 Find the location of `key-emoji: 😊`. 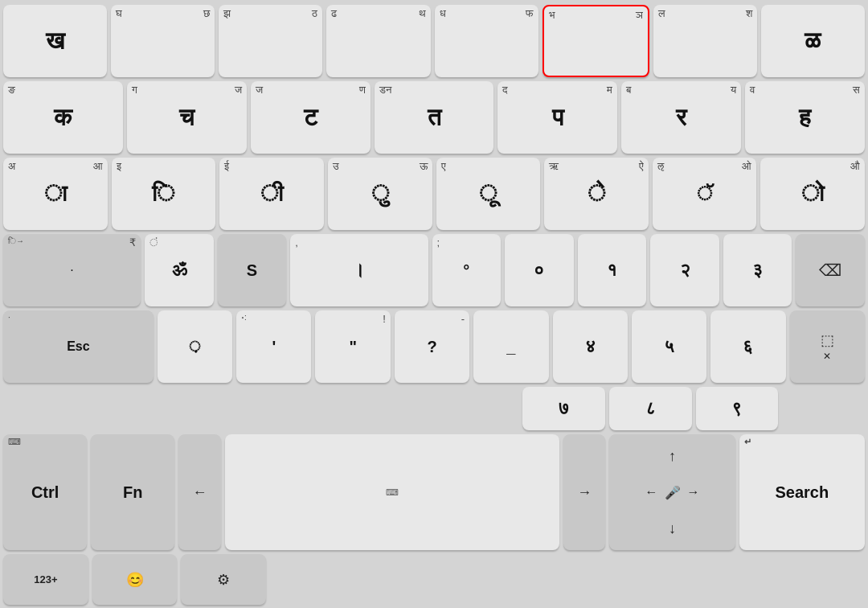

key-emoji: 😊 is located at coordinates (135, 579).